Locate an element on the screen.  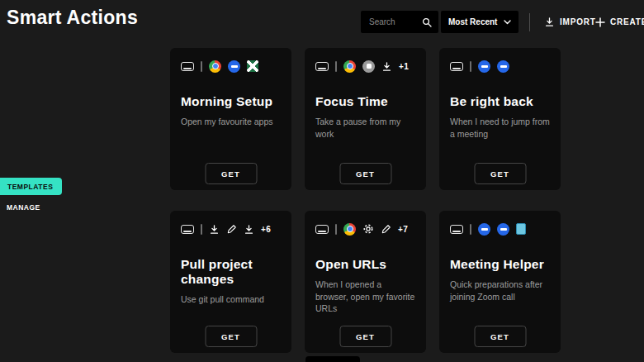
search-box is located at coordinates (400, 21).